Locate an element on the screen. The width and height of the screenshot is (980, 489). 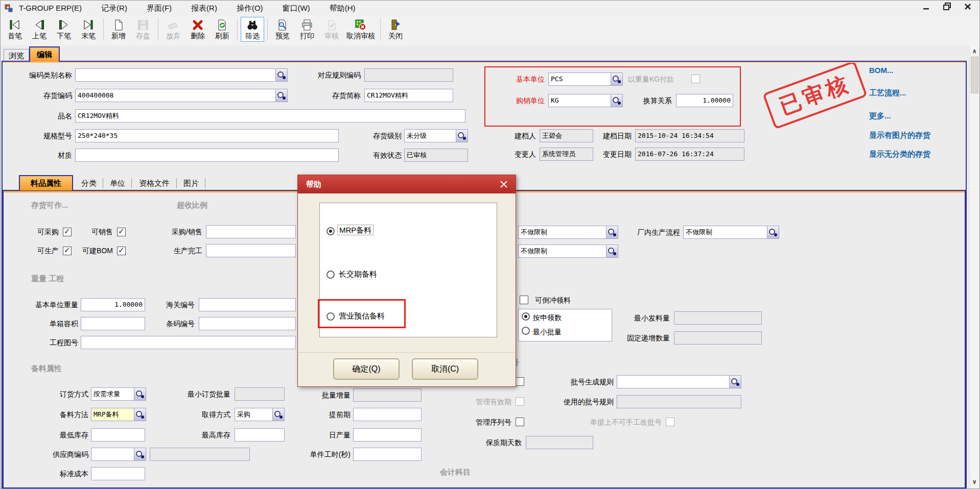
conversion-field: 1.00000 is located at coordinates (705, 101).